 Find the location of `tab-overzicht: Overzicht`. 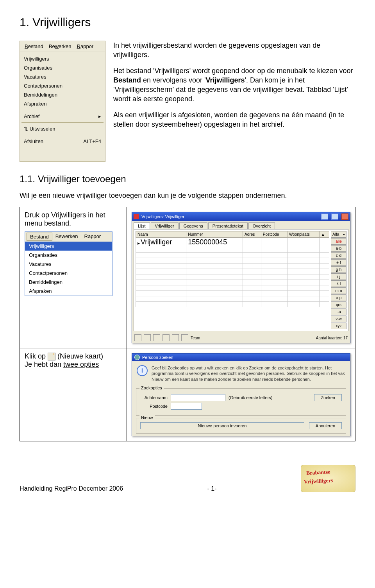

tab-overzicht: Overzicht is located at coordinates (262, 226).